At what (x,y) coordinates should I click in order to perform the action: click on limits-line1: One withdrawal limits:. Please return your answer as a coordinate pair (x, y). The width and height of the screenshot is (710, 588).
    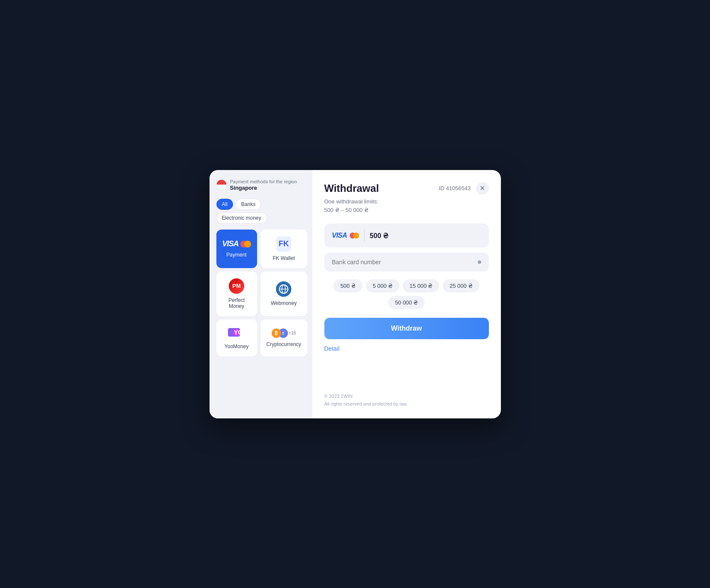
    Looking at the image, I should click on (351, 201).